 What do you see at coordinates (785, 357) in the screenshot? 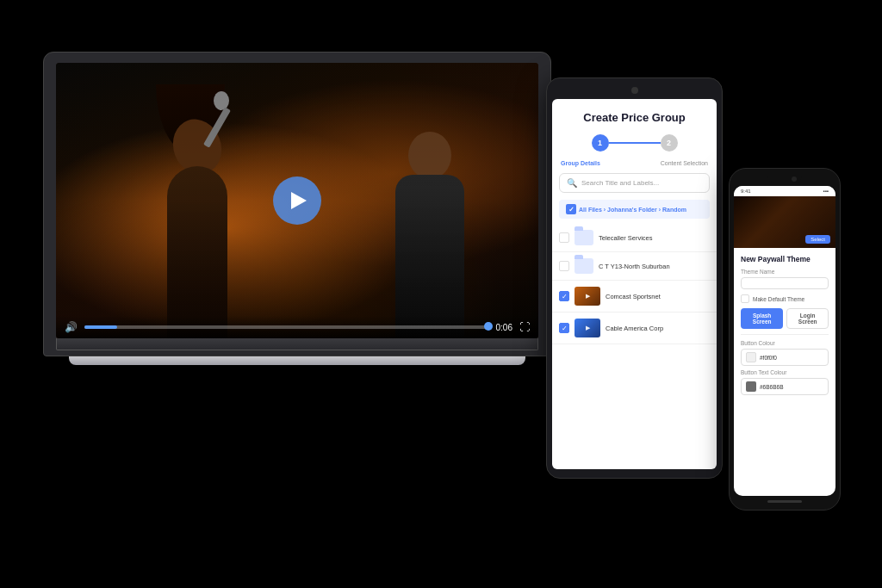
I see `button-color-swatch-row: #f0f0f0` at bounding box center [785, 357].